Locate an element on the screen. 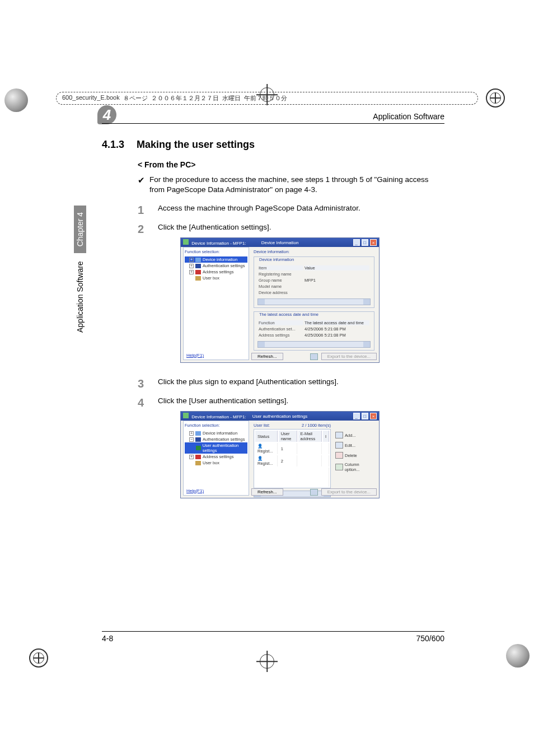  user-list-table: Status User name E-Mail address I 👤 Regi… is located at coordinates (292, 459).